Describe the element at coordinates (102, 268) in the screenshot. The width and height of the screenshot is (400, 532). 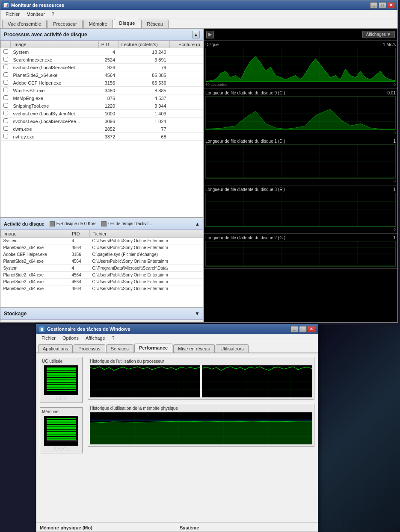
I see `activity-table-container: Image PID Fichier System 4 C:\Users\Publ…` at that location.